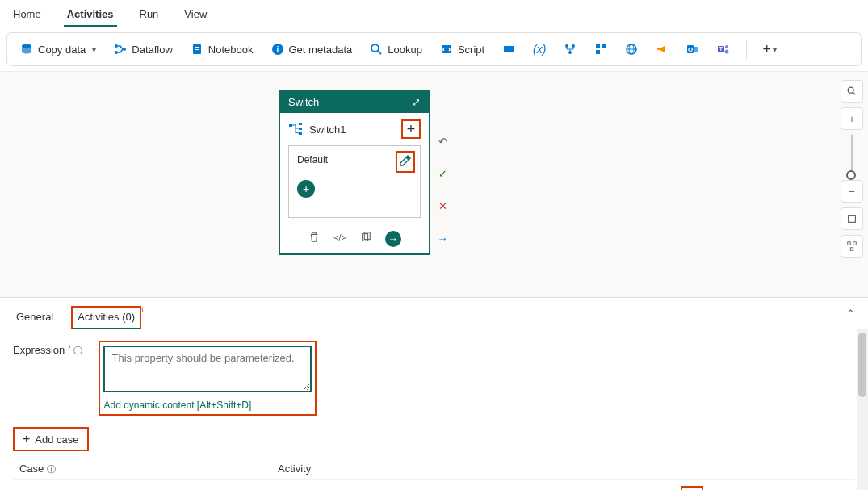 The image size is (868, 490). I want to click on plus-icon: +, so click(26, 439).